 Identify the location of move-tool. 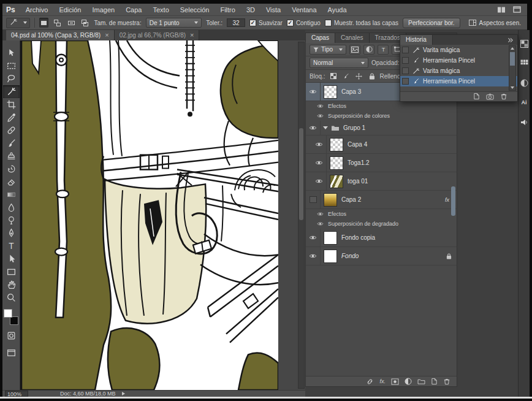
(11, 53).